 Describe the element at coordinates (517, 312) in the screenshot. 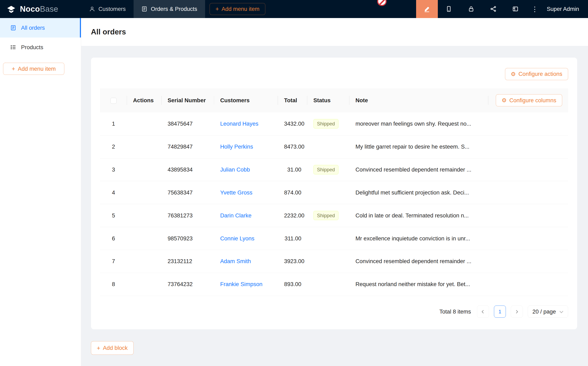

I see `pagination-next-button` at that location.